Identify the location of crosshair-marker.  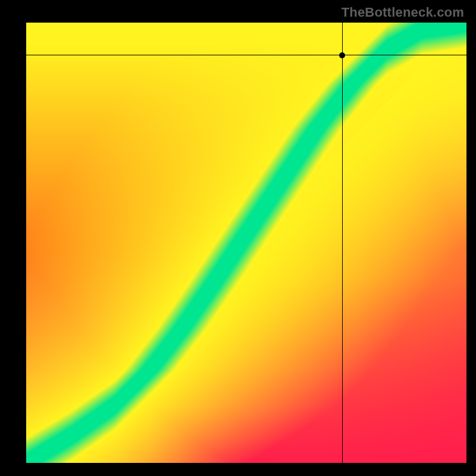
(342, 55).